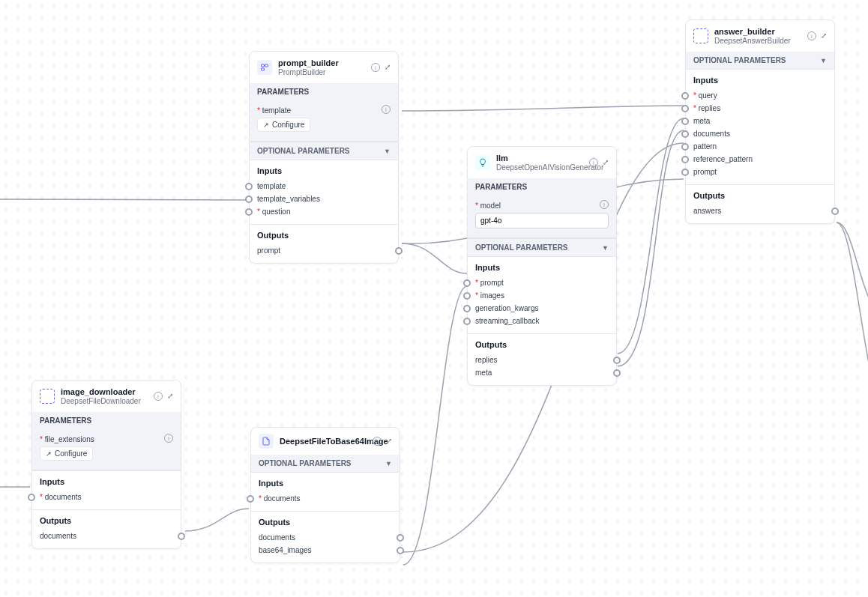  What do you see at coordinates (106, 449) in the screenshot?
I see `parameters-body: file_extensions i ↗ Configure` at bounding box center [106, 449].